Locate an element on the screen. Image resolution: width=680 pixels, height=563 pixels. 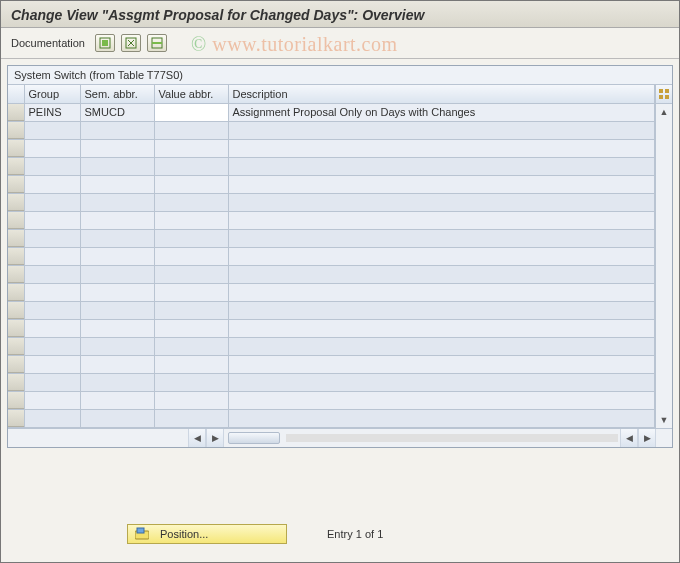
hscroll-left-arrow-2-icon: ◀ is located at coordinates (629, 438).